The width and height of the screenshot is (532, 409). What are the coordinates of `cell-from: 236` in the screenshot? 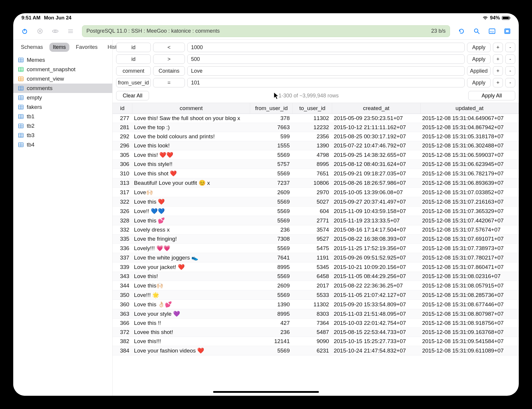 It's located at (272, 332).